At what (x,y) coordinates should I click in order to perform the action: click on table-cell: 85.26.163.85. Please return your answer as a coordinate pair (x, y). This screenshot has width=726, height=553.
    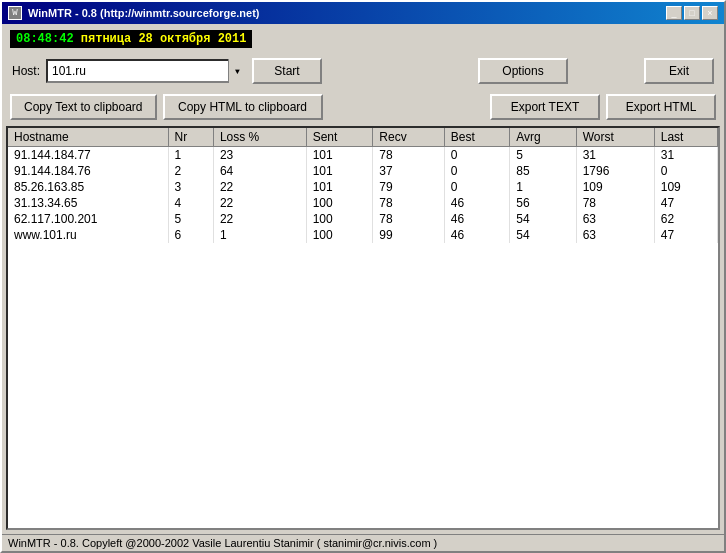
    Looking at the image, I should click on (88, 187).